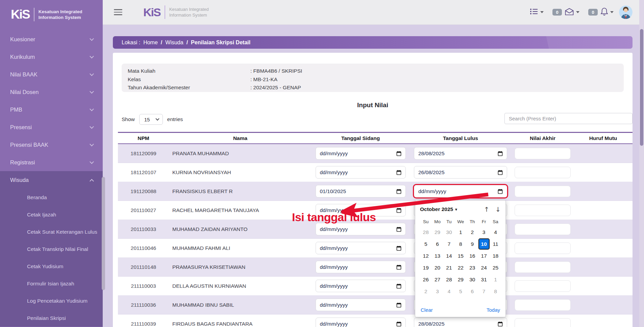  I want to click on sidebar-subitem-log-pencetakan-yudisium: Log Pencetakan Yudisium, so click(51, 301).